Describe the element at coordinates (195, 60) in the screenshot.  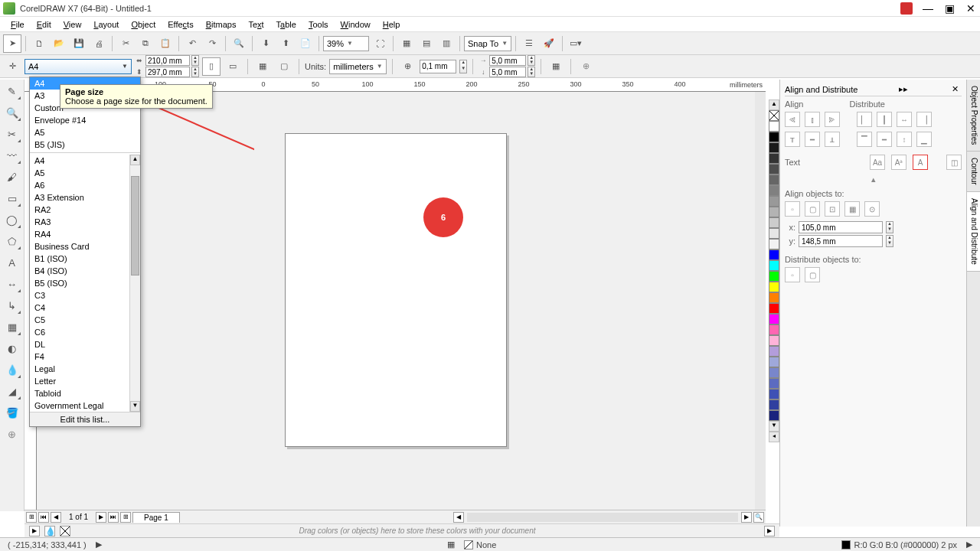
I see `width-spinner: ▲▼` at that location.